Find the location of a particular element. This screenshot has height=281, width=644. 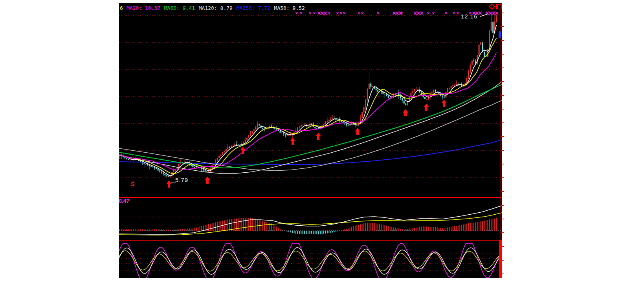

signal-x-markers: ×××××××××××××××××××××××××××××××××× is located at coordinates (397, 13).